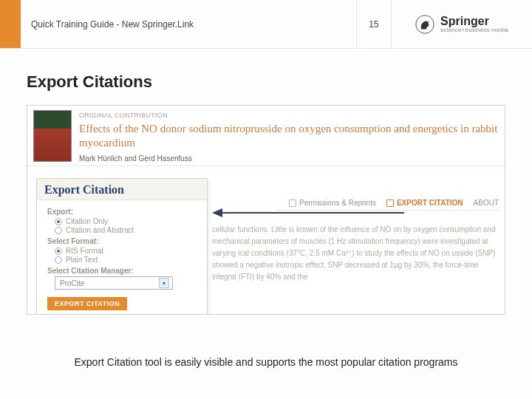 This screenshot has width=532, height=399. Describe the element at coordinates (289, 115) in the screenshot. I see `article-type-label: ORIGINAL CONTRIBUTION` at that location.